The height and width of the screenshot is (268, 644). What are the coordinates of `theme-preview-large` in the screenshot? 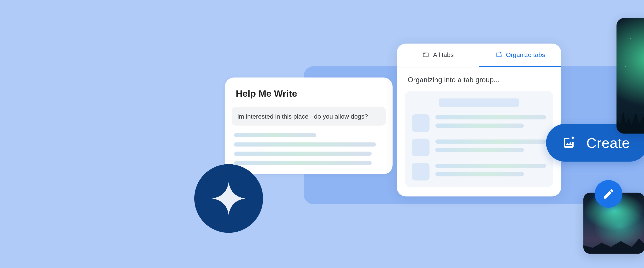 It's located at (630, 76).